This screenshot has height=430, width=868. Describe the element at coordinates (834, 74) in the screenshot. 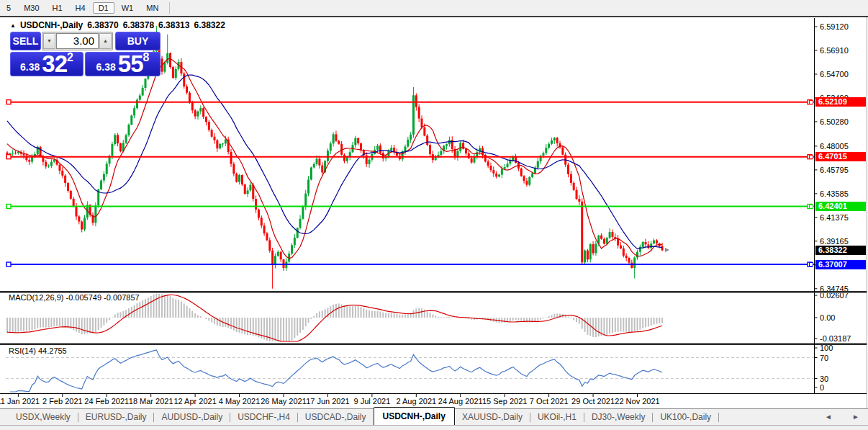

I see `price-axis-label: 6.54700` at that location.